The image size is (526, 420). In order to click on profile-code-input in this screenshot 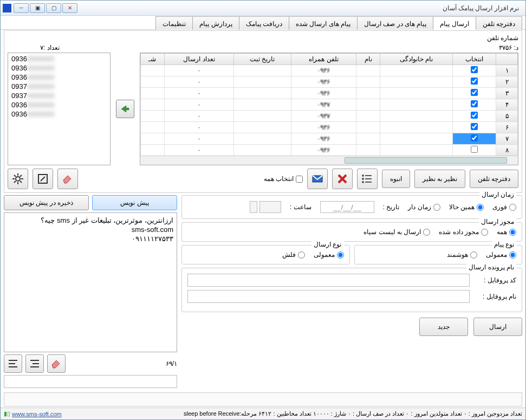, I will do `click(328, 280)`.